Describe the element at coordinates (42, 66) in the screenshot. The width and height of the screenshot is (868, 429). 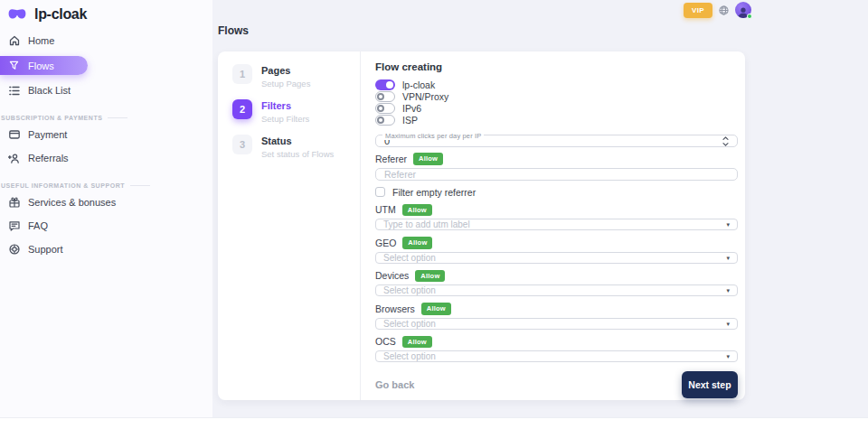
I see `sidebar-item-label: Flows` at that location.